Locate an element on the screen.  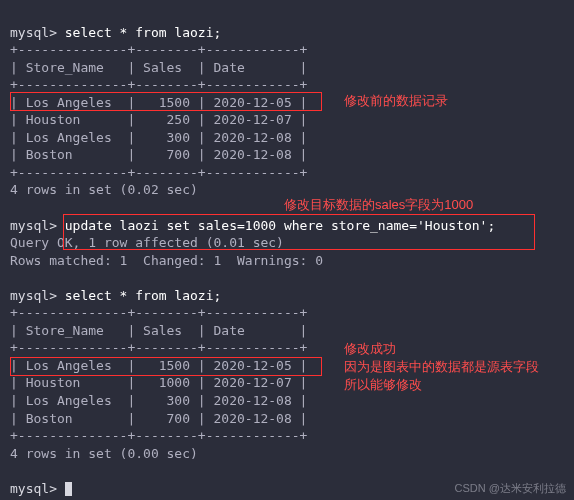
rows-matched: Rows matched: 1 Changed: 1 Warnings: 0 is located at coordinates (166, 260).